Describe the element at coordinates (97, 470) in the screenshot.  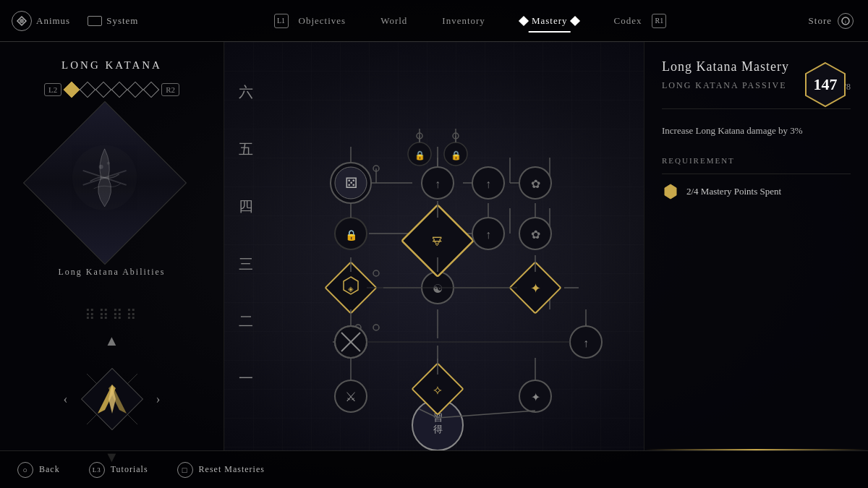
I see `tutorials-btn-icon: L3` at that location.